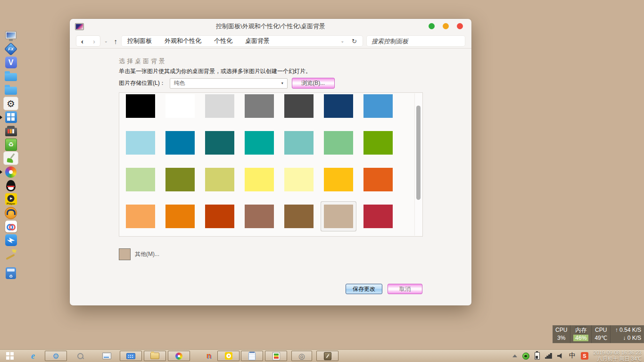 Image resolution: width=644 pixels, height=362 pixels. Describe the element at coordinates (11, 62) in the screenshot. I see `dock-item-v-app` at that location.